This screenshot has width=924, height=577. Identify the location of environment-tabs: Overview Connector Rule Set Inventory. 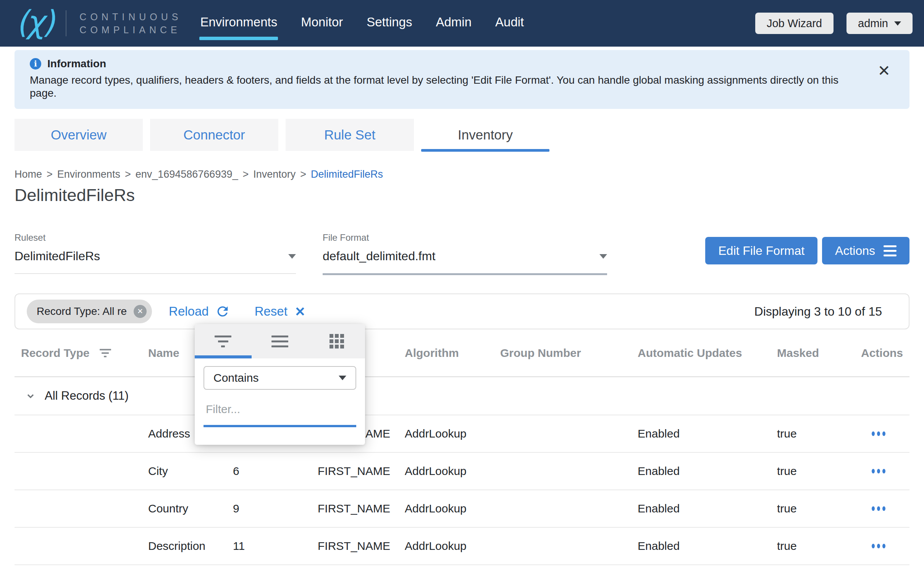
(469, 135).